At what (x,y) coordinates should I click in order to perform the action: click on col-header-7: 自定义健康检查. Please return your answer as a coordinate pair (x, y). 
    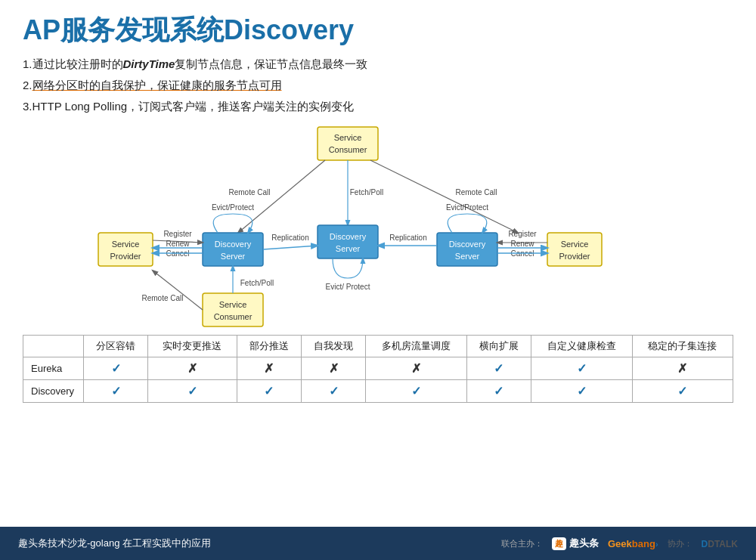
    Looking at the image, I should click on (582, 346).